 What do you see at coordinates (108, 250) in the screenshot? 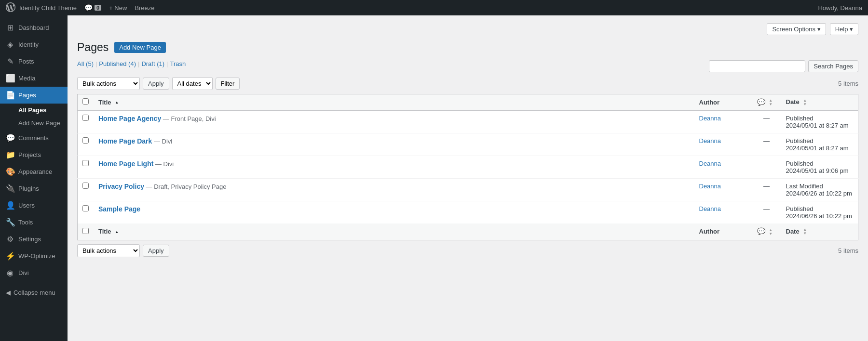
I see `bulk-actions-select-bottom: Bulk actions` at bounding box center [108, 250].